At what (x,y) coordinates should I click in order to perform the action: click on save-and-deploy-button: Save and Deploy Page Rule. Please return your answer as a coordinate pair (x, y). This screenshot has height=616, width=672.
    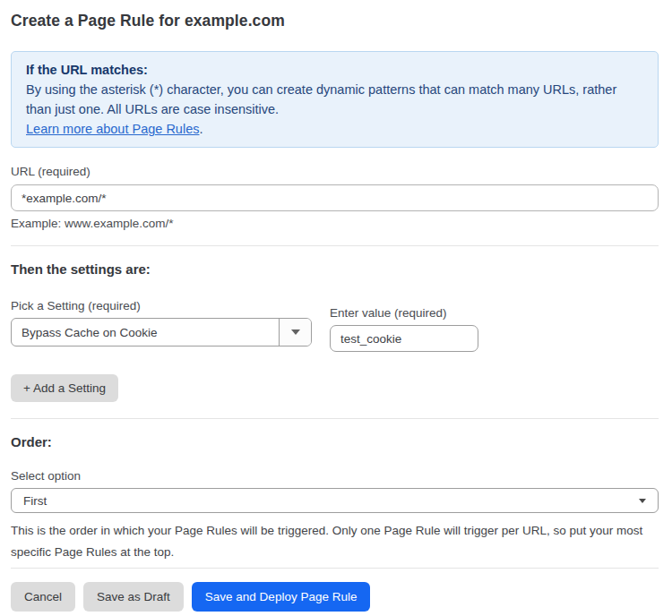
    Looking at the image, I should click on (281, 596).